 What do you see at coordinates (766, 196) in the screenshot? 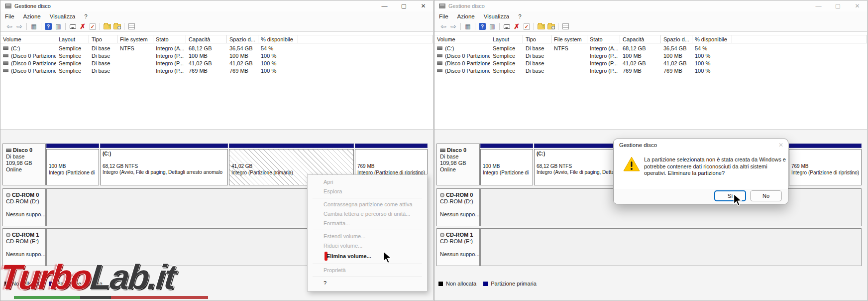
I see `no-button: No` at bounding box center [766, 196].